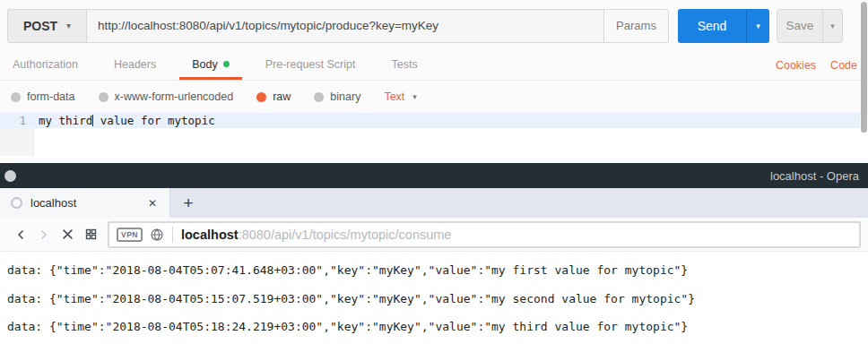 This screenshot has width=868, height=361. Describe the element at coordinates (68, 235) in the screenshot. I see `x-icon` at that location.